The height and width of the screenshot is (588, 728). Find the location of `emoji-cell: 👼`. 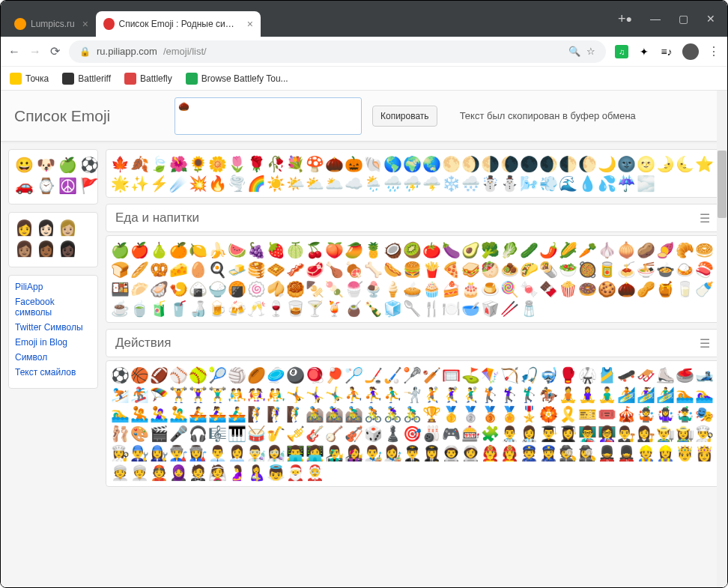

emoji-cell: 👼 is located at coordinates (276, 472).